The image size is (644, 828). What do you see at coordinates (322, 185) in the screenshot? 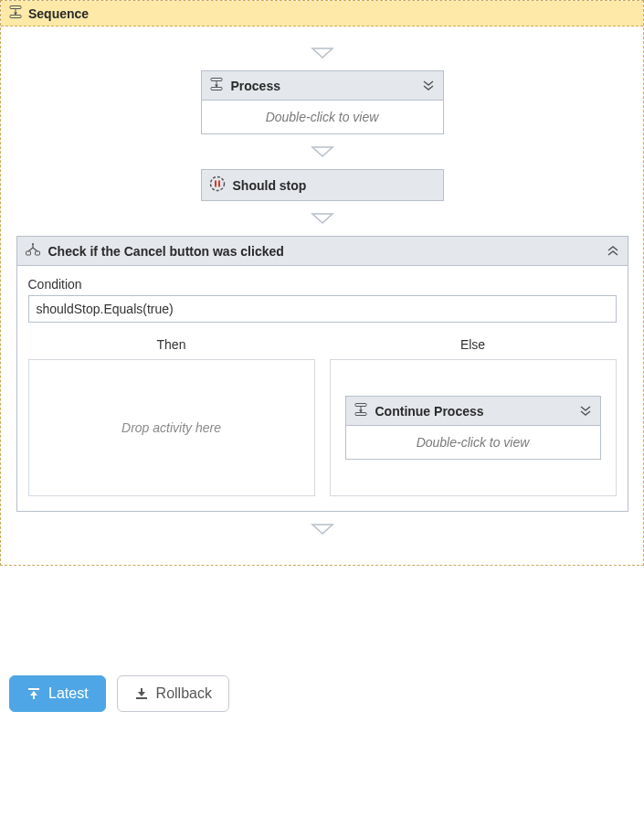
I see `should-stop-activity: Should stop` at bounding box center [322, 185].